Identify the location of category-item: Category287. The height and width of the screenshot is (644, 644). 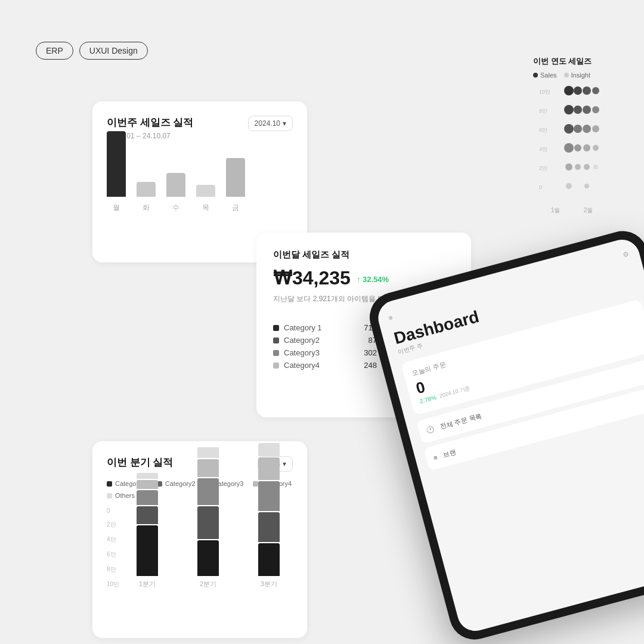
(325, 340).